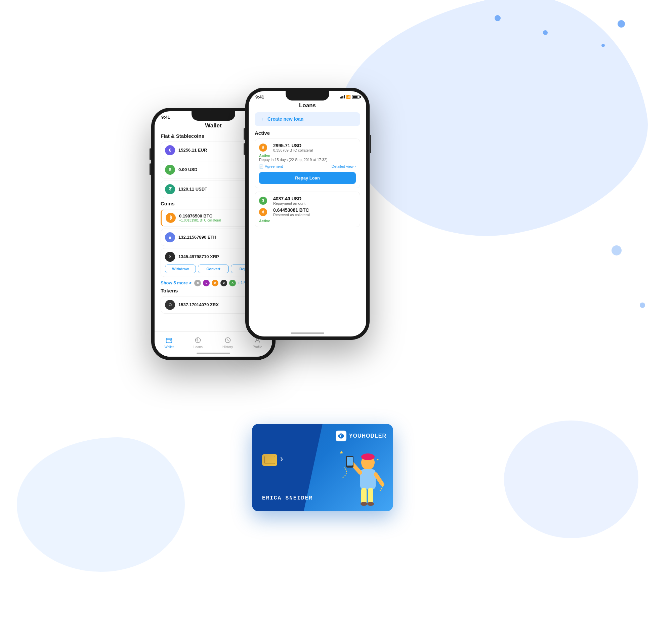 The width and height of the screenshot is (672, 639). Describe the element at coordinates (307, 209) in the screenshot. I see `loan-card-2: $ 4087.40 USD Repayment amount ₿` at that location.